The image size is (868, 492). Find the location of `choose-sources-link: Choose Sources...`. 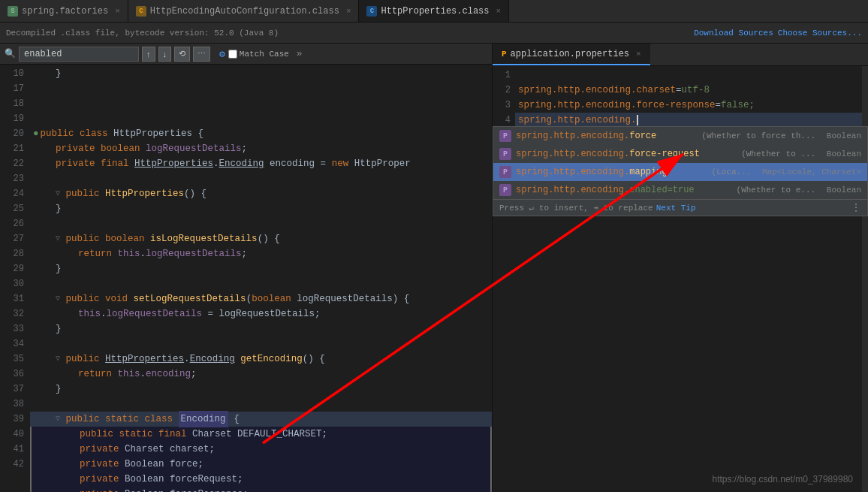

choose-sources-link: Choose Sources... is located at coordinates (820, 33).